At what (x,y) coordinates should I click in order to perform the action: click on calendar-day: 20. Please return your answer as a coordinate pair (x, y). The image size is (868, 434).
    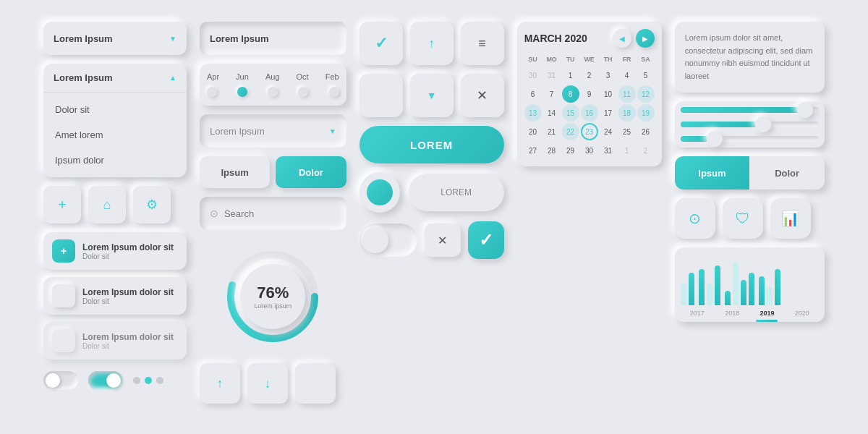
    Looking at the image, I should click on (533, 132).